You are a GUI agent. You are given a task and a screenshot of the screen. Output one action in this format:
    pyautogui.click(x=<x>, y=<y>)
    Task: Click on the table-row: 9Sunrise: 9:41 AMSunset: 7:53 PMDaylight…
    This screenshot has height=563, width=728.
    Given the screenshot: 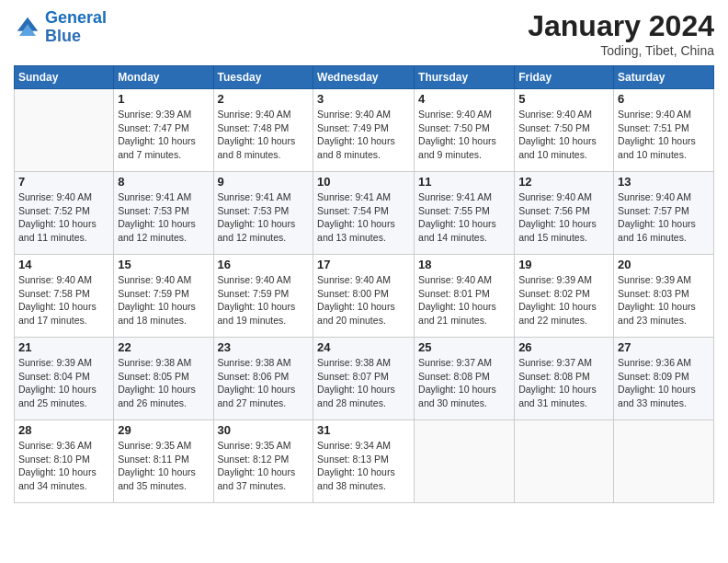 What is the action you would take?
    pyautogui.click(x=263, y=213)
    